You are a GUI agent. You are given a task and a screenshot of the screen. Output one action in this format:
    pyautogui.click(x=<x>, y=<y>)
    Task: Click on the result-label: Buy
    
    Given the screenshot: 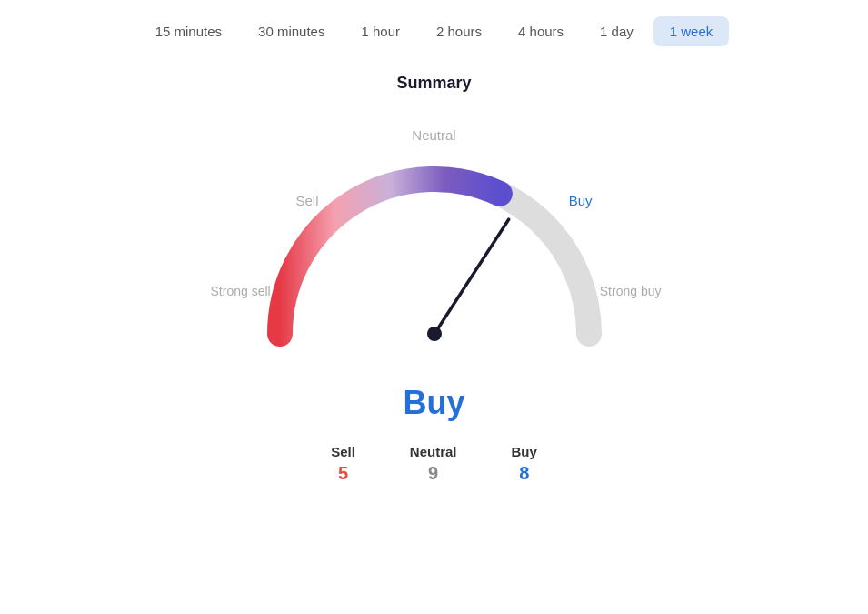 What is the action you would take?
    pyautogui.click(x=434, y=403)
    